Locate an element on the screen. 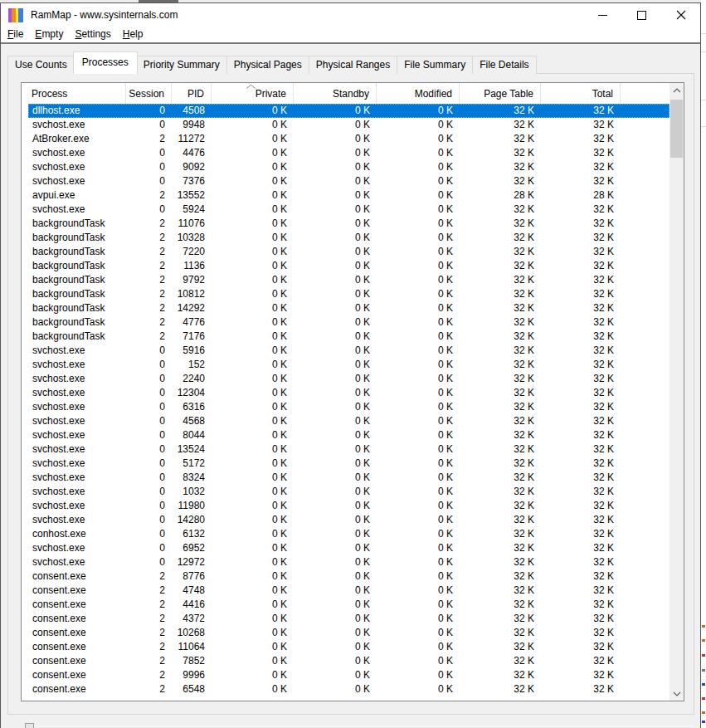 The height and width of the screenshot is (728, 706). column-header-process: Process is located at coordinates (77, 93).